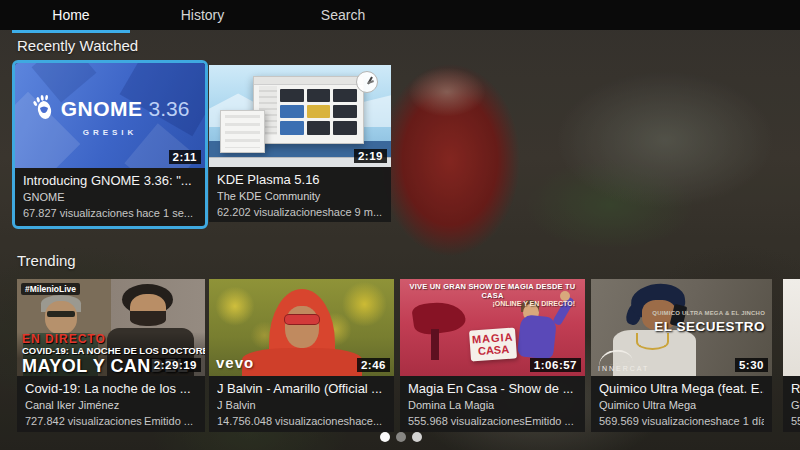  Describe the element at coordinates (50, 289) in the screenshot. I see `milenio-live-badge: #MilenioLive` at that location.